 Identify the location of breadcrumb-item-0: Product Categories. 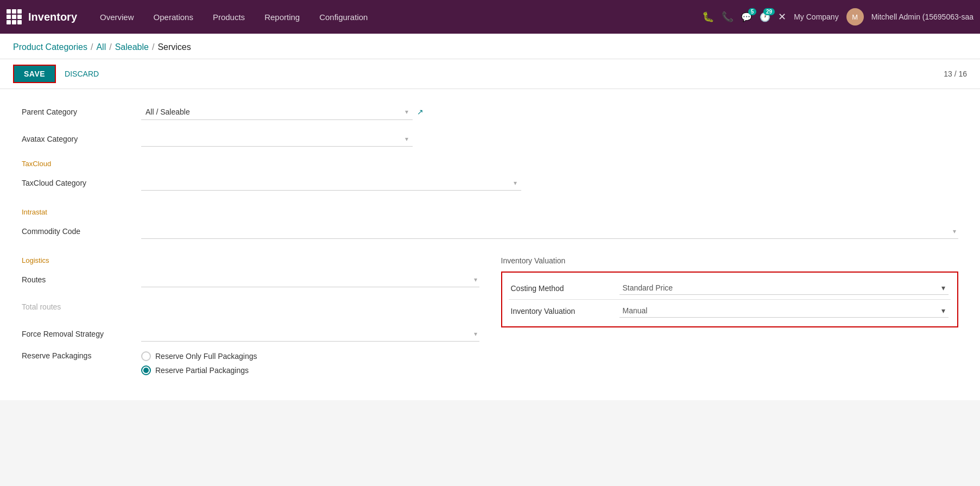
(50, 47).